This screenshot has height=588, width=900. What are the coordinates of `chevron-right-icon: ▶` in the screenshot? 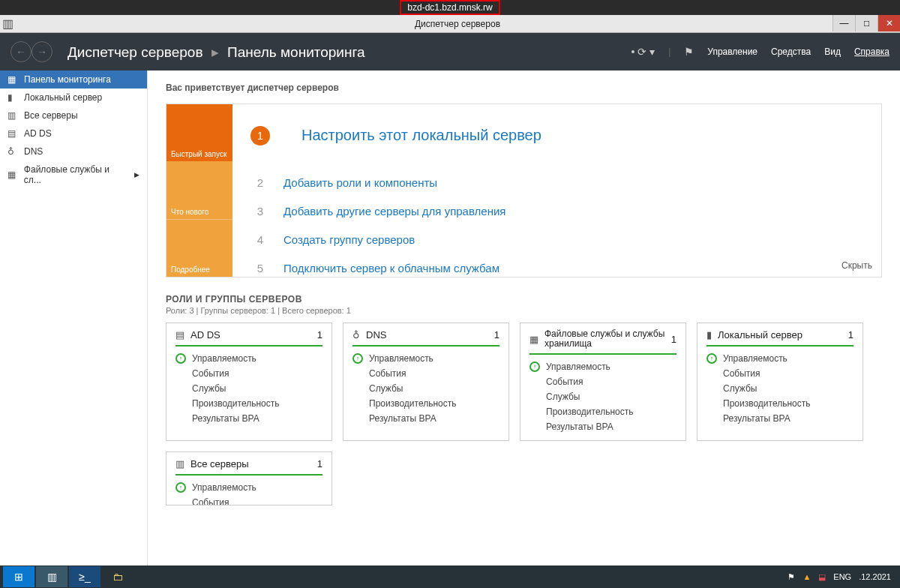 It's located at (136, 175).